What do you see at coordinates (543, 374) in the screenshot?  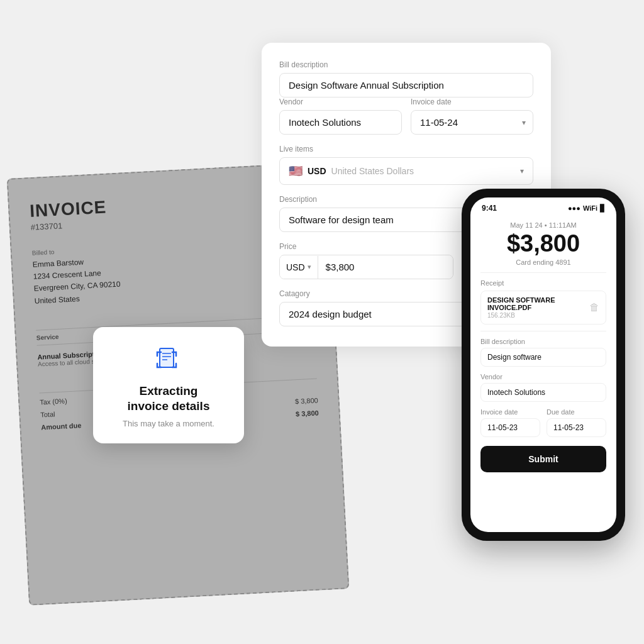 I see `phone-content: May 11 24 • 11:11AM $3,800 Card ending 4…` at bounding box center [543, 374].